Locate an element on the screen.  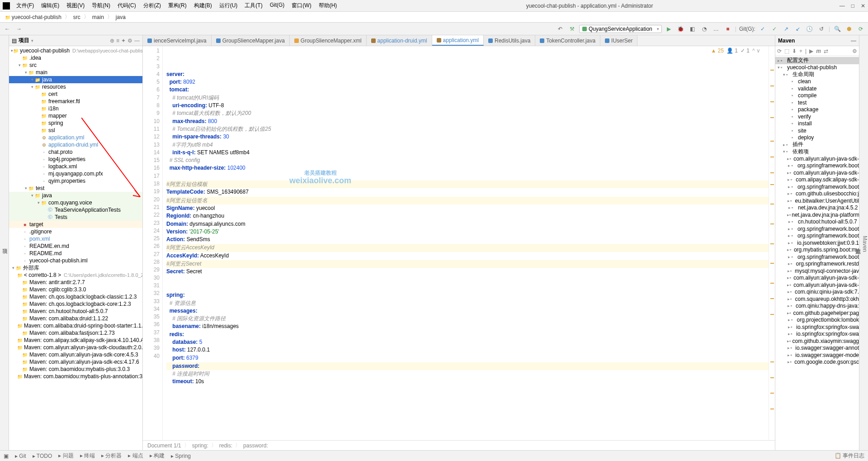
add-icon: + is located at coordinates (801, 51).